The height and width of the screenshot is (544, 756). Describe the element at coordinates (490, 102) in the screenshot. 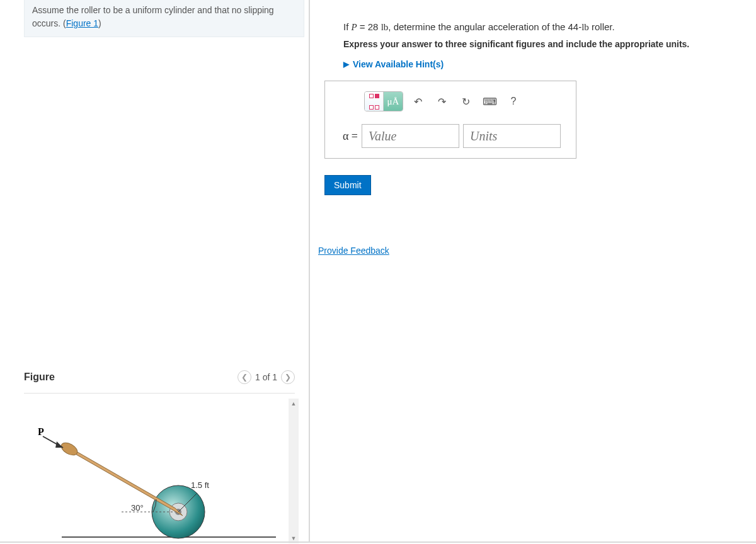

I see `keyboard-icon: ⌨` at that location.